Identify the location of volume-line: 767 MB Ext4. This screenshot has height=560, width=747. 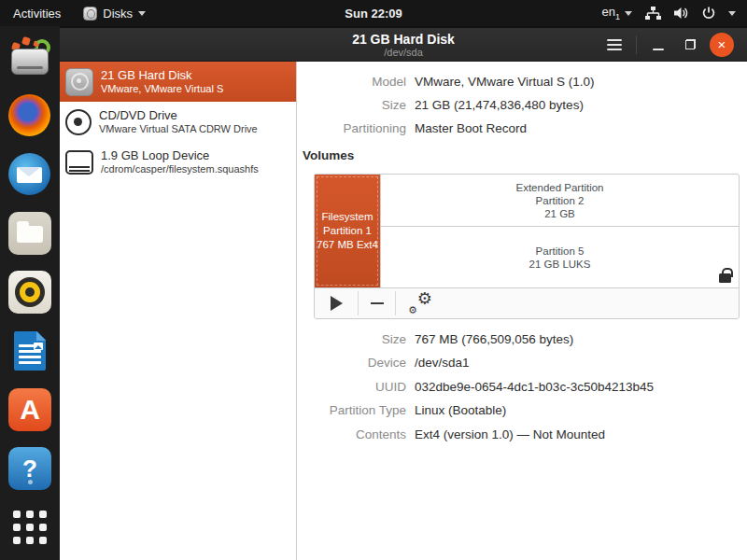
(347, 245).